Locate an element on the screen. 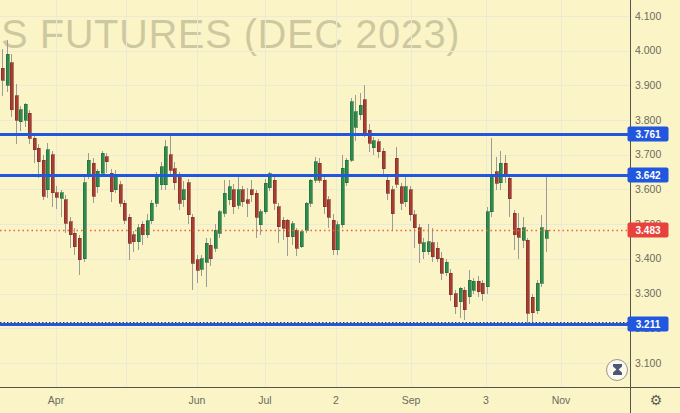  gear-icon: ⚙ is located at coordinates (656, 400).